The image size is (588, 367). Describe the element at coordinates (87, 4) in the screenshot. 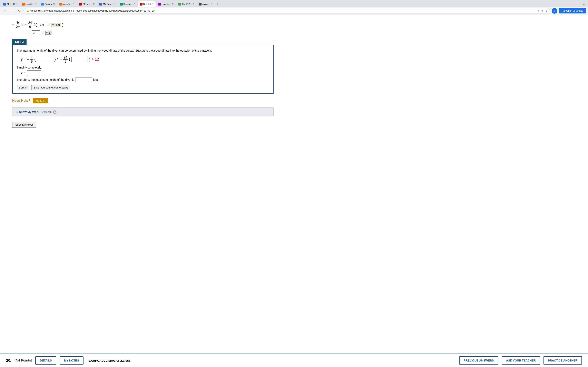

I see `tab-label-pehma: PEHma...` at that location.